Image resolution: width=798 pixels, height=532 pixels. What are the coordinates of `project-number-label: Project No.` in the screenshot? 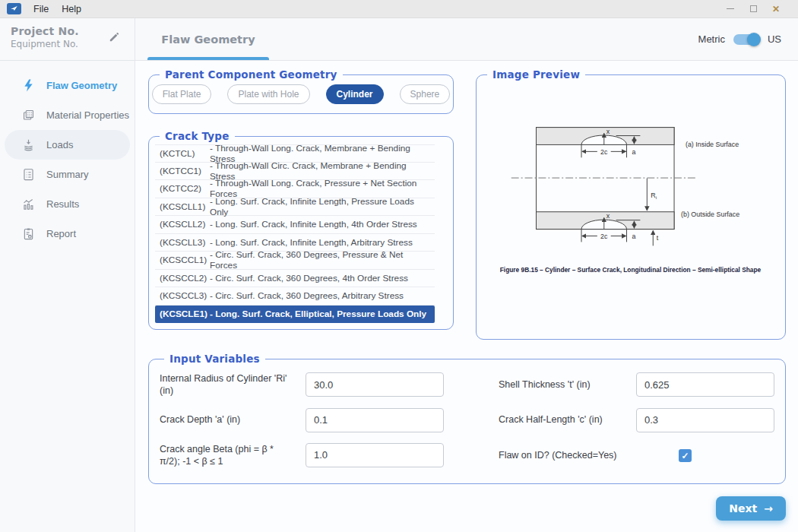 It's located at (67, 31).